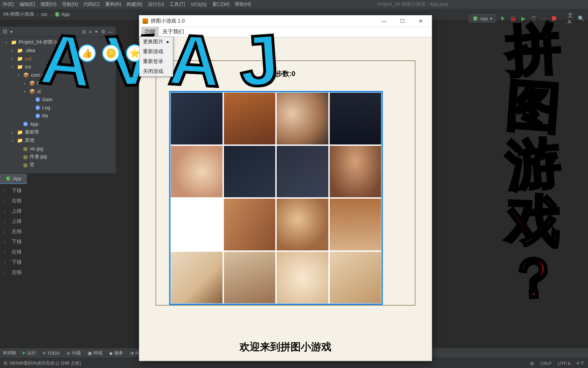 This screenshot has height=368, width=588. What do you see at coordinates (58, 108) in the screenshot?
I see `tree-item: CLog` at bounding box center [58, 108].